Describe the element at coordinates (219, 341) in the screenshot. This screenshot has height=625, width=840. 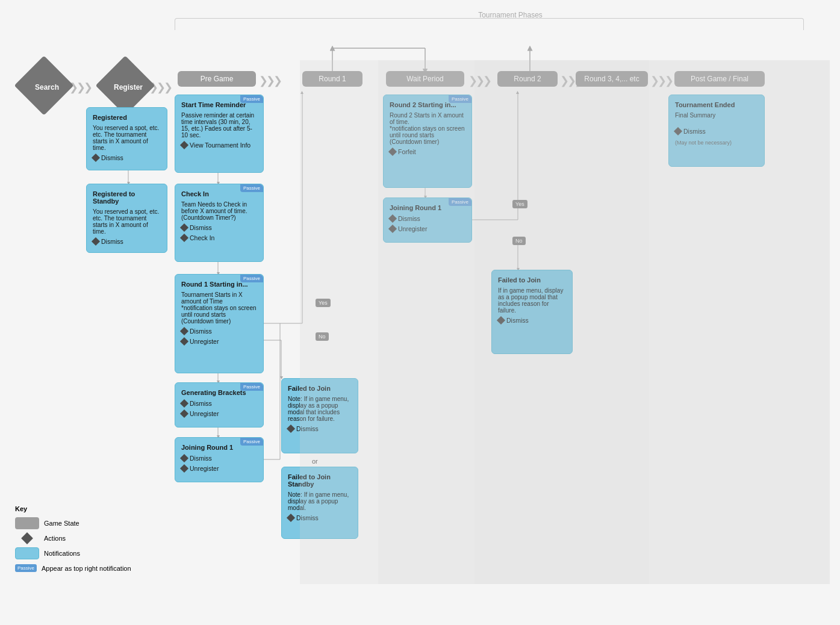
I see `round1-unregister: Unregister` at that location.